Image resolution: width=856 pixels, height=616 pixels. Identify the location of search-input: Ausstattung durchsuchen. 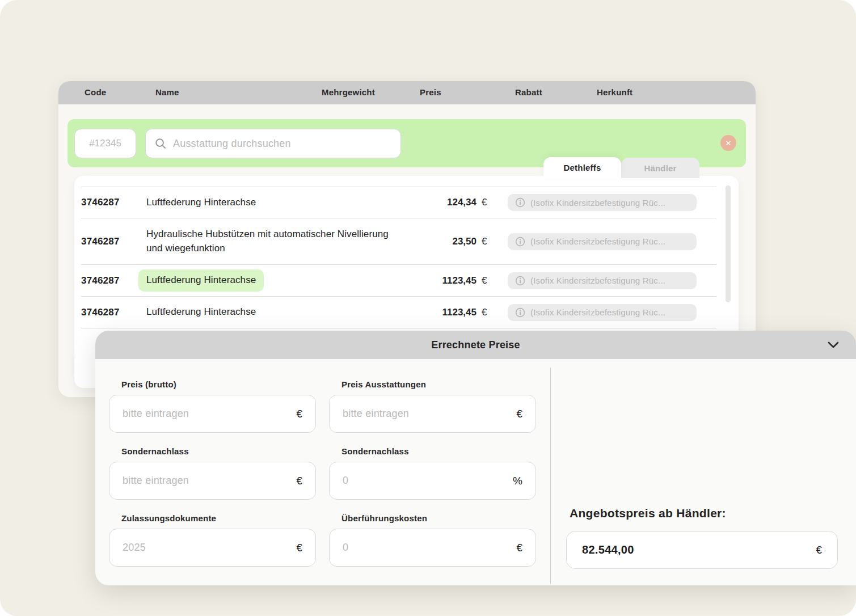
(273, 144).